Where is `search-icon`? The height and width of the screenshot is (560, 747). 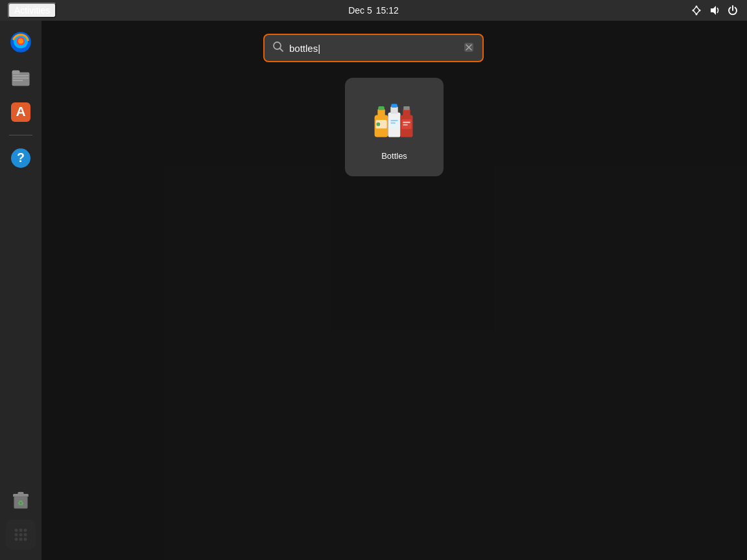
search-icon is located at coordinates (278, 48).